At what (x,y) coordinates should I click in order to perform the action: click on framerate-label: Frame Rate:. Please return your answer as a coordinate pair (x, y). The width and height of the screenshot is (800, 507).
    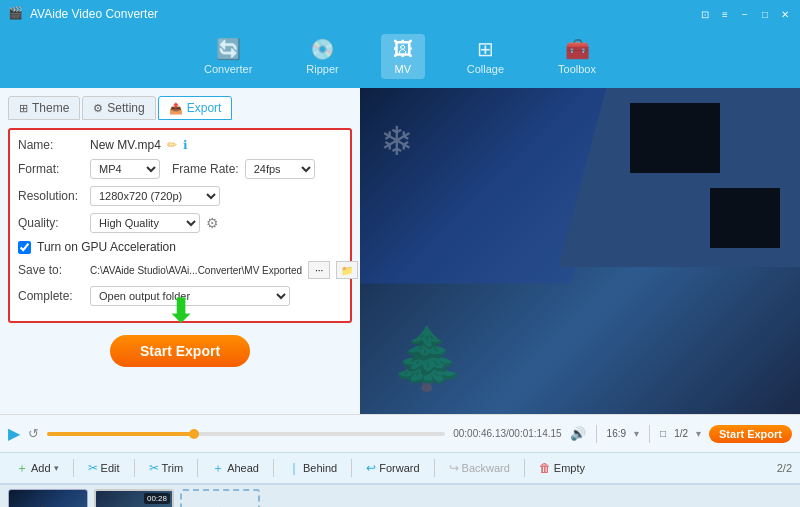
    Looking at the image, I should click on (206, 169).